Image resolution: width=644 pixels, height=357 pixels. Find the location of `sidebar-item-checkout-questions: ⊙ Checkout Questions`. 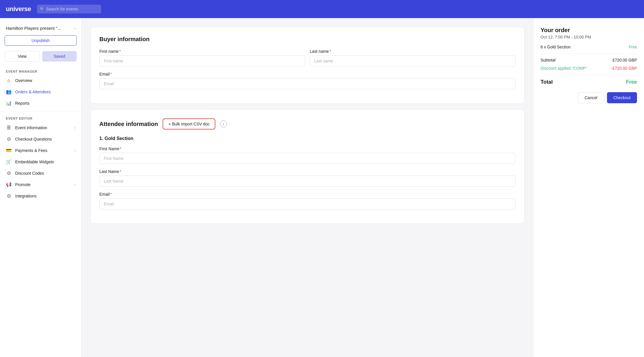

sidebar-item-checkout-questions: ⊙ Checkout Questions is located at coordinates (41, 139).